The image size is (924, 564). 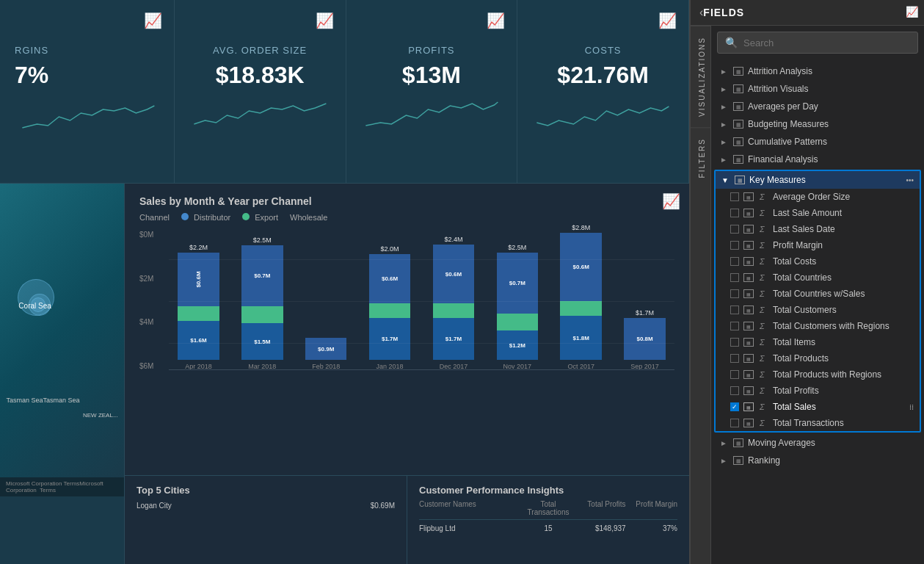 I want to click on expand-arrow-cumulative: ►, so click(x=724, y=142).